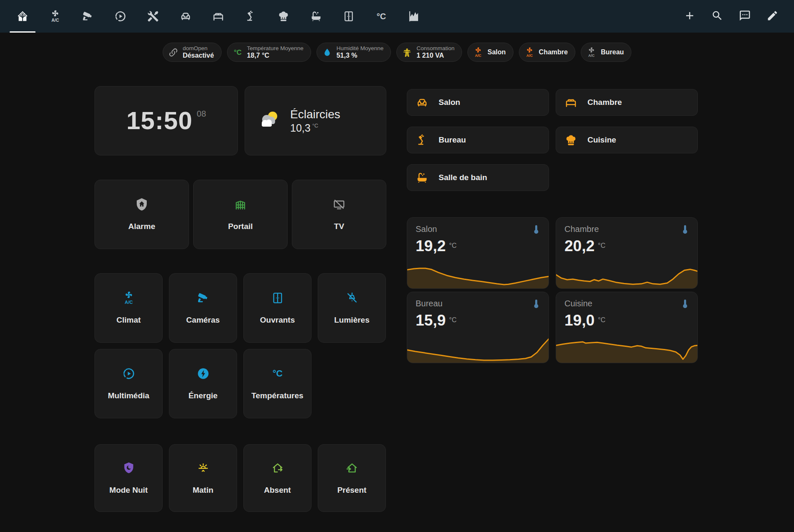  What do you see at coordinates (627, 328) in the screenshot?
I see `graph-card-cuisine: Cuisine 19,0°C` at bounding box center [627, 328].